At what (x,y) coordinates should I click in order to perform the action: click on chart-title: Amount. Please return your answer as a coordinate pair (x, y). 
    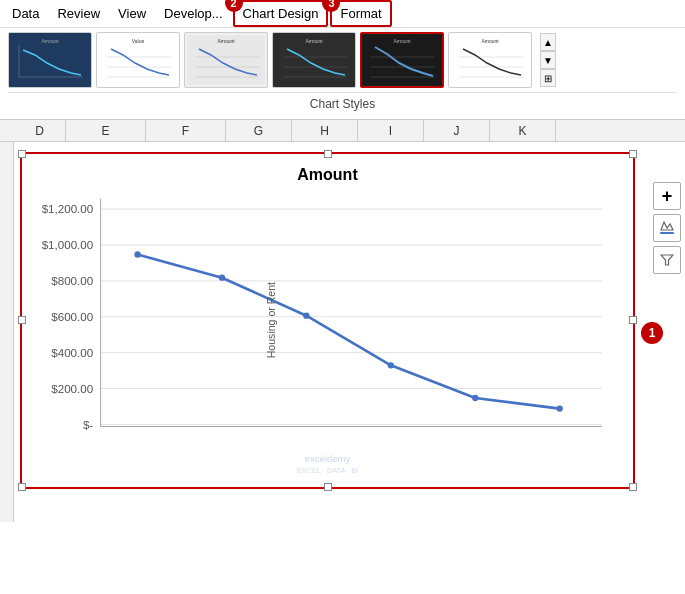
    Looking at the image, I should click on (328, 171).